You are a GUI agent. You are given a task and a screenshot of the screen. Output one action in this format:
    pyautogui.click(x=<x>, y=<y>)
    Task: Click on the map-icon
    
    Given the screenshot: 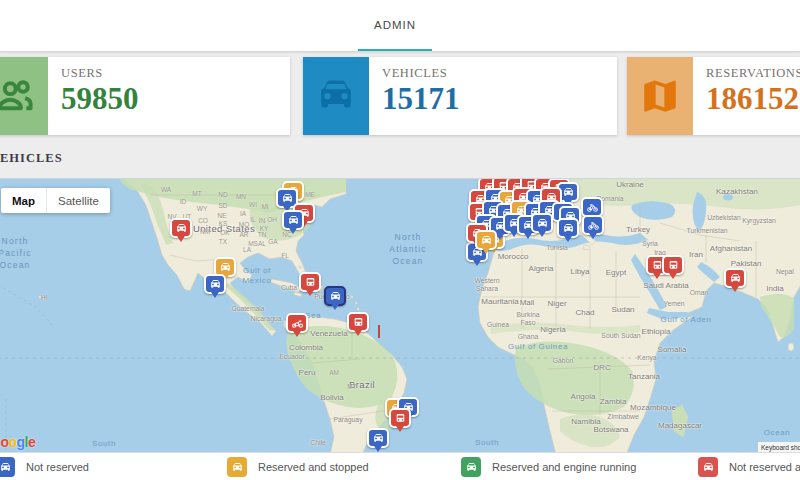 What is the action you would take?
    pyautogui.click(x=660, y=96)
    